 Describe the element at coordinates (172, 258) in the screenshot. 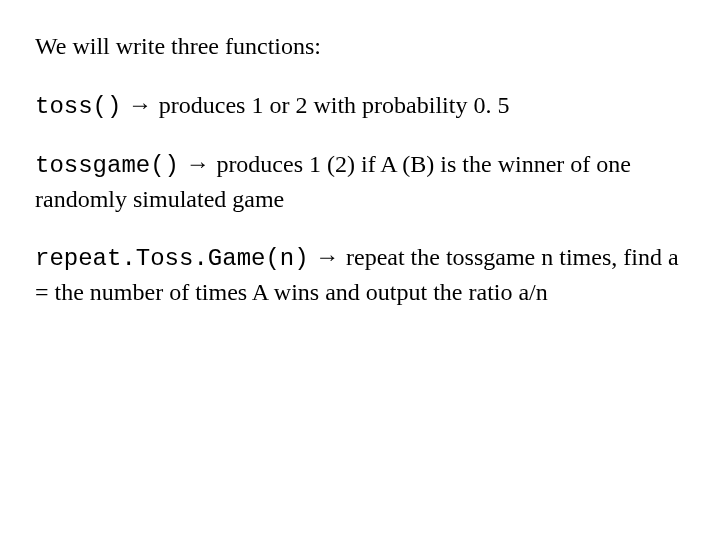

I see `code-token: repeat.Toss.Game(n)` at that location.